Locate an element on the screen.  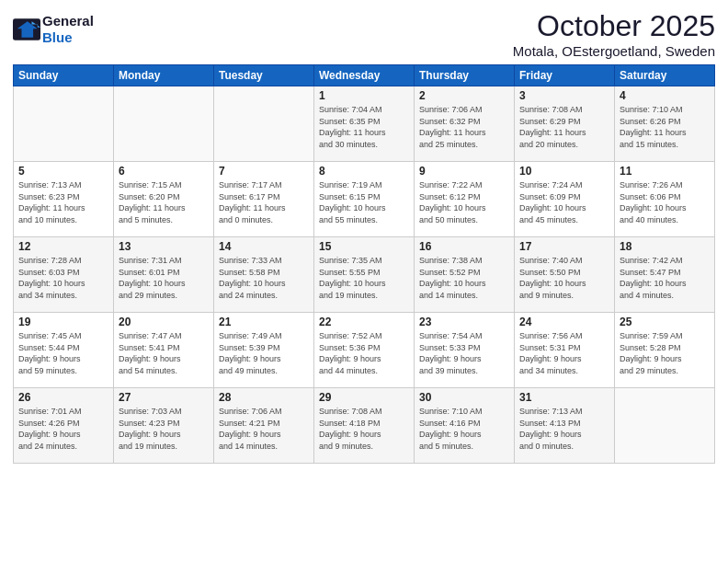
calendar-cell: 3Sunrise: 7:08 AM Sunset: 6:29 PM Daylig… is located at coordinates (564, 124).